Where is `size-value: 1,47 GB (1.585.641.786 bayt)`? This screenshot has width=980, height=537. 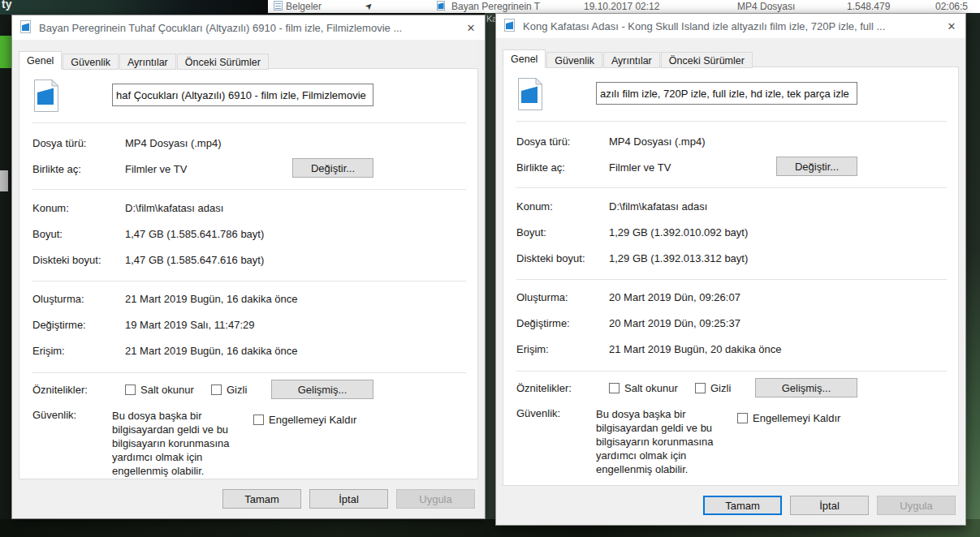
size-value: 1,47 GB (1.585.641.786 bayt) is located at coordinates (195, 234).